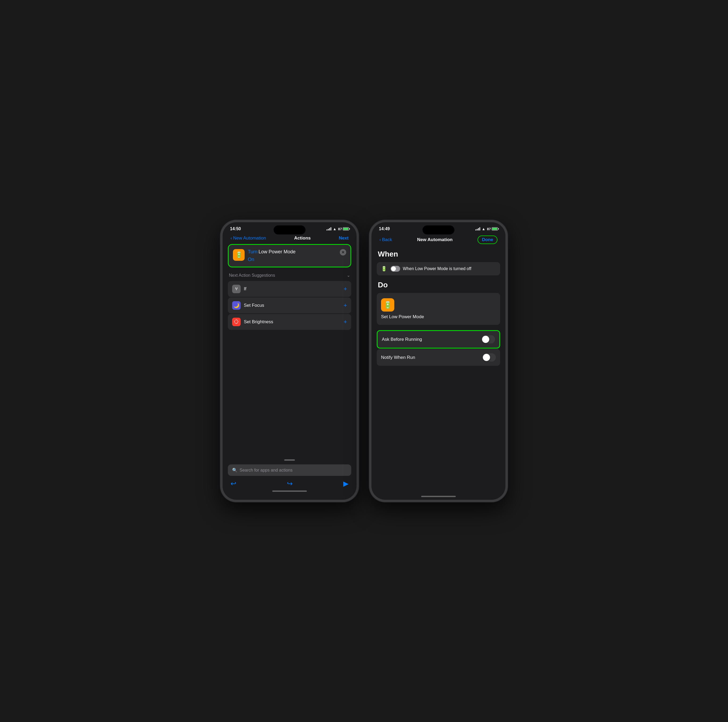 The width and height of the screenshot is (728, 722). Describe the element at coordinates (289, 484) in the screenshot. I see `toolbar-actions: ↩ ↪ ▶` at that location.